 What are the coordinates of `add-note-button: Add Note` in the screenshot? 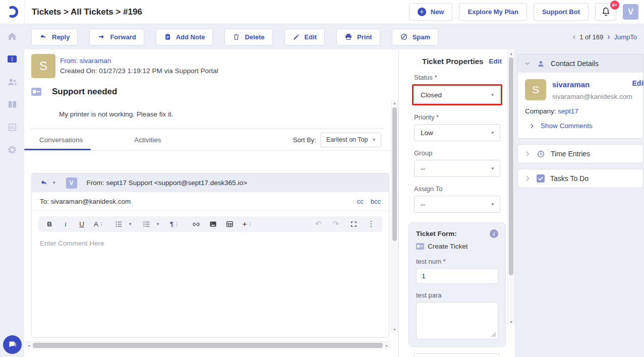 It's located at (185, 37).